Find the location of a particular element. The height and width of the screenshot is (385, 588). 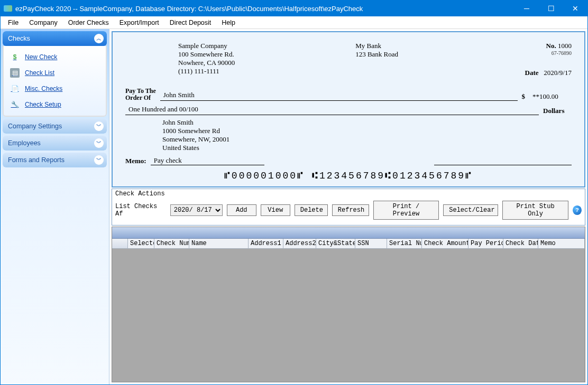

col-check-num: Check Num is located at coordinates (172, 243).